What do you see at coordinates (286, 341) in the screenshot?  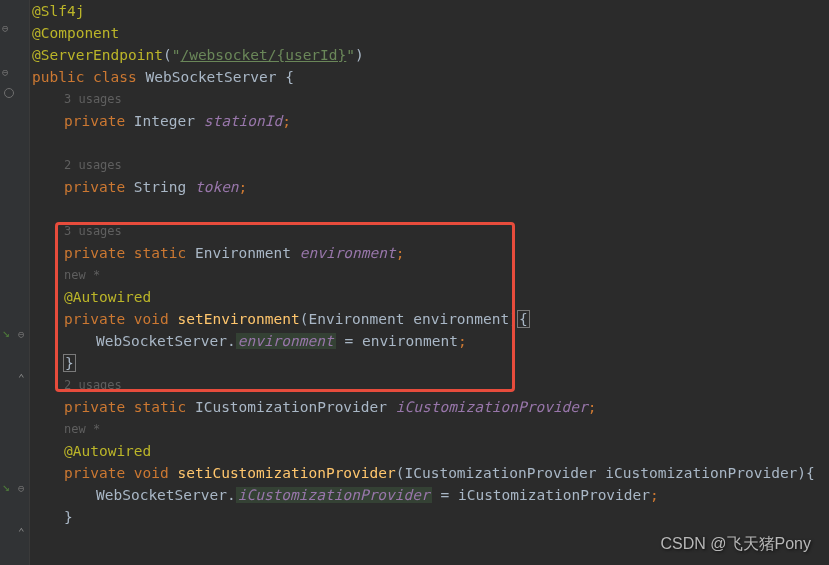 I see `static-field: environment` at bounding box center [286, 341].